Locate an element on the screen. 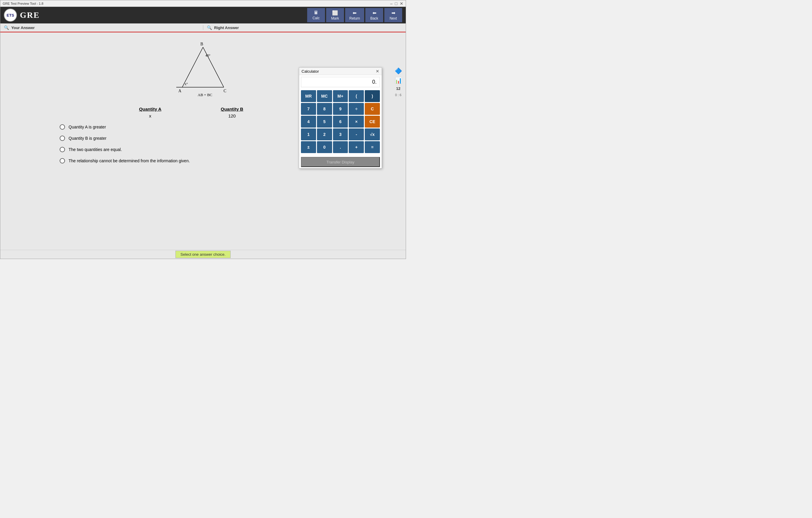  ets-text: ETS is located at coordinates (10, 16).